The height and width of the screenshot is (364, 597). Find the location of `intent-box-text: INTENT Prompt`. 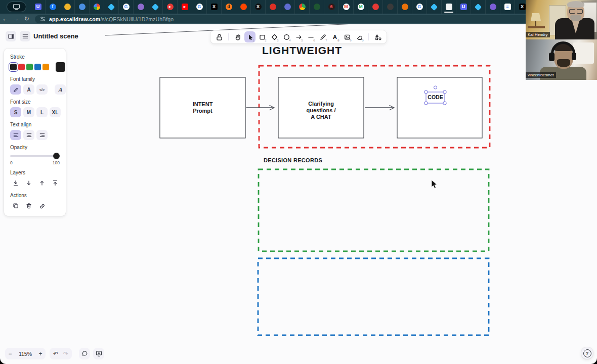

intent-box-text: INTENT Prompt is located at coordinates (202, 108).